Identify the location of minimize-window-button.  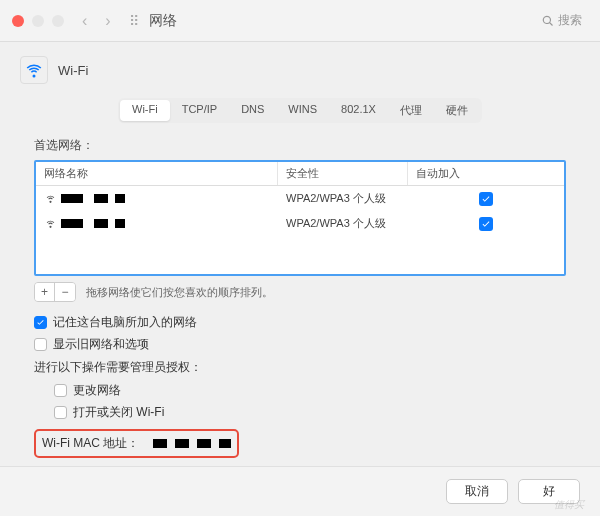
(38, 21).